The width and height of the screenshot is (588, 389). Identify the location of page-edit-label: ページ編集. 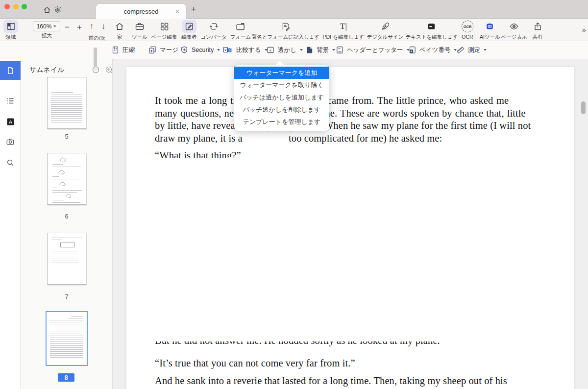
(165, 37).